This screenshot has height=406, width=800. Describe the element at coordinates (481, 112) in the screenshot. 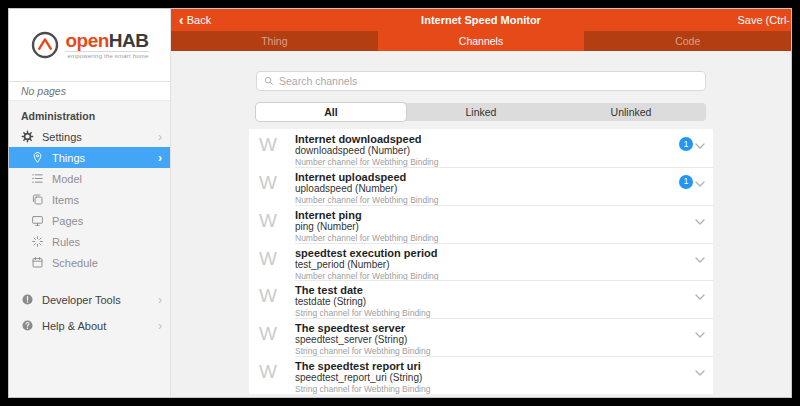

I see `link-filter-segmented-control: AllLinkedUnlinked` at that location.